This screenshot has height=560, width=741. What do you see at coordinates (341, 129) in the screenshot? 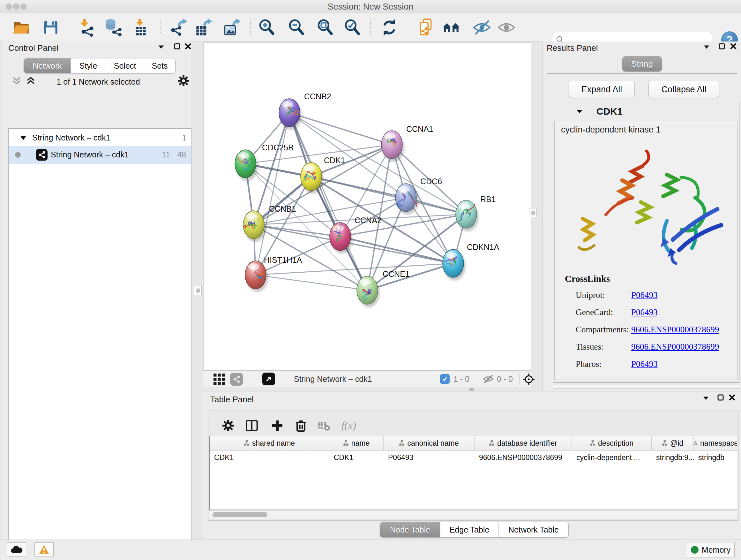
I see `edge-CCNB2-CCNA1` at bounding box center [341, 129].